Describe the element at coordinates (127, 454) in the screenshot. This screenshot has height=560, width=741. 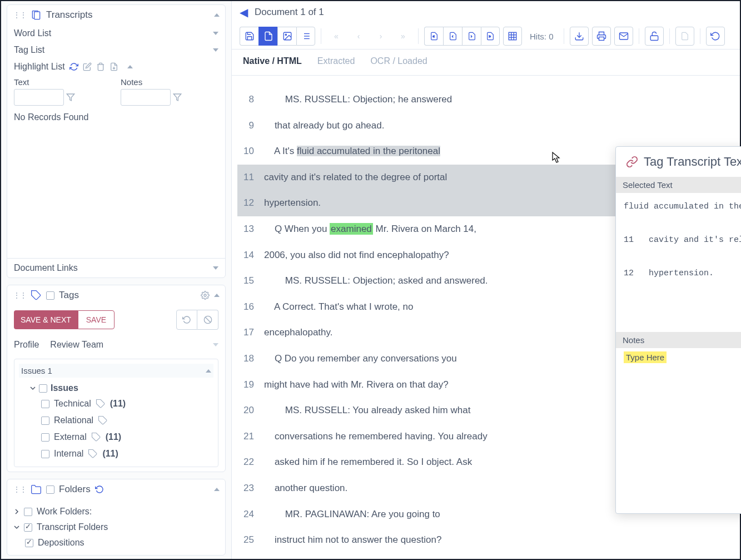
I see `issue-item-internal: Internal (11)` at that location.